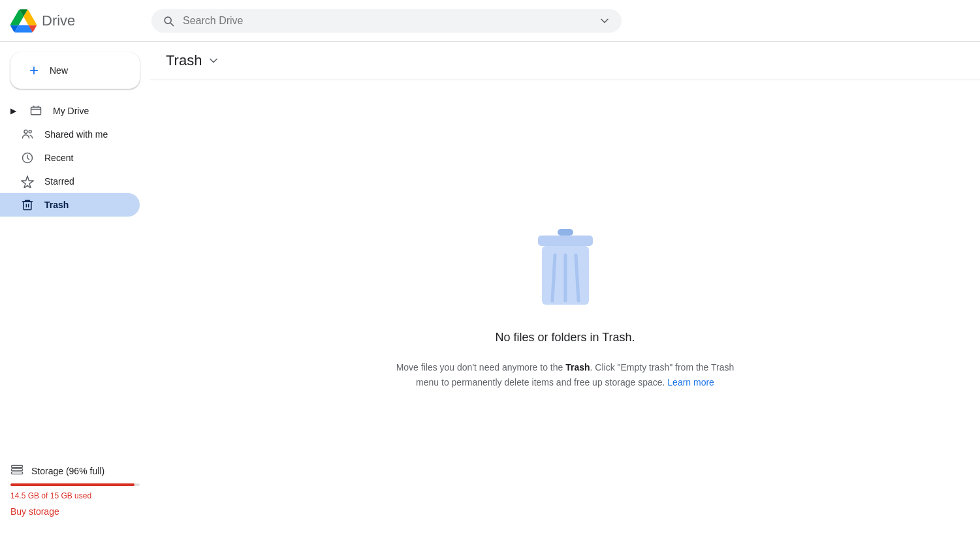 This screenshot has width=980, height=533. Describe the element at coordinates (565, 269) in the screenshot. I see `trash-empty-illustration` at that location.